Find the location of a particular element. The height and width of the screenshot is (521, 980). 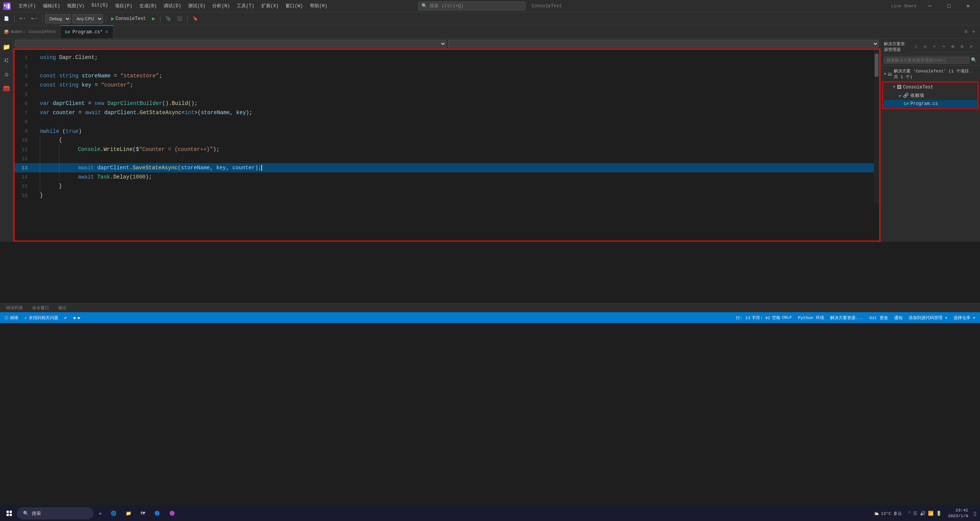

tray-battery-icon: 🔋 is located at coordinates (939, 513).